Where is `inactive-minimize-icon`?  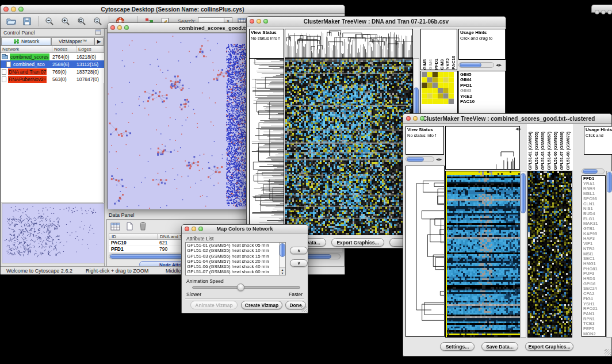
inactive-minimize-icon is located at coordinates (603, 12).